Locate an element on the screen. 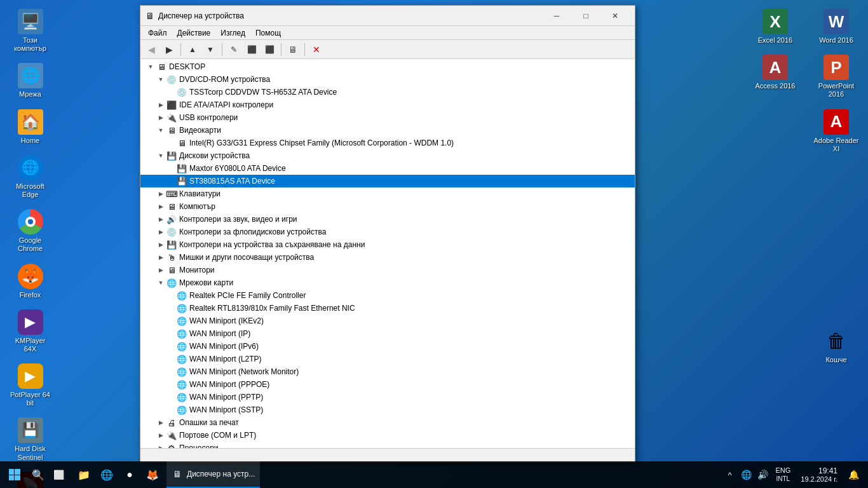 The height and width of the screenshot is (488, 868). taskbar-pin-explorer: 📁 is located at coordinates (84, 475).